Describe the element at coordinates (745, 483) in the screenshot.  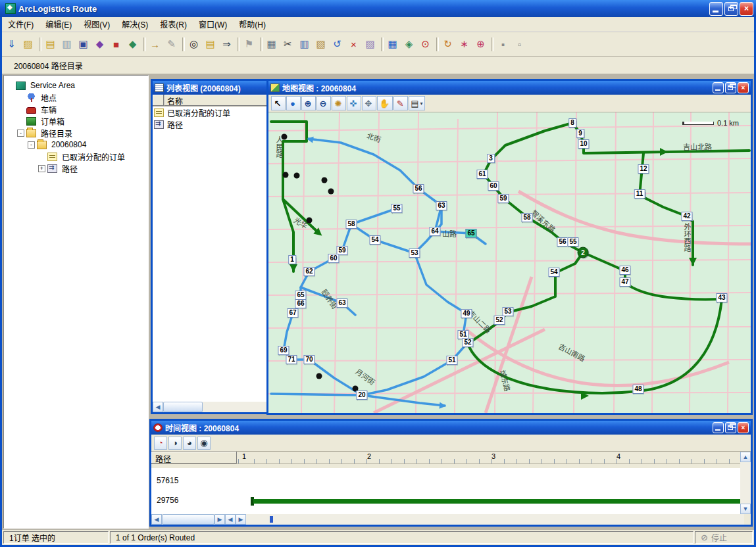
I see `time-vertical-scrollbar: ▲ ▼` at that location.